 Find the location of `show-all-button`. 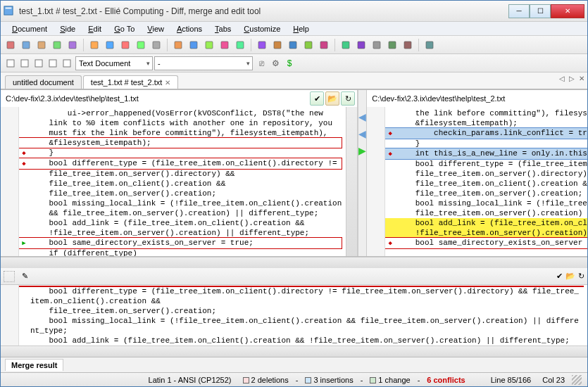

show-all-button is located at coordinates (377, 45).